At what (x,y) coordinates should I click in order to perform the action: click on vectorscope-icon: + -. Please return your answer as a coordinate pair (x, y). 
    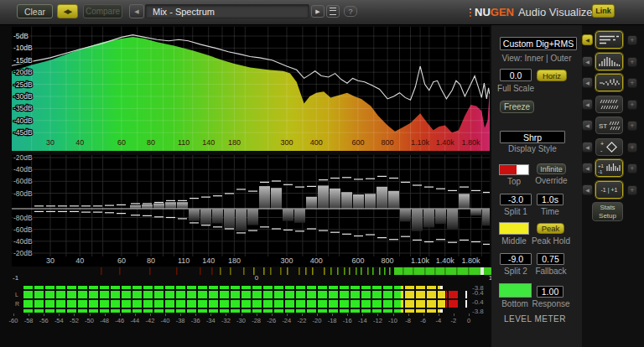
    Looking at the image, I should click on (609, 148).